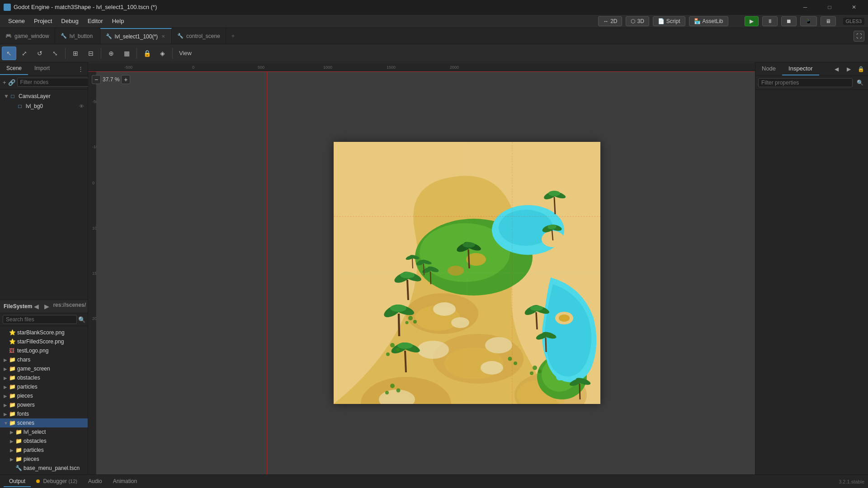 This screenshot has width=868, height=488. I want to click on menu-editor: Editor, so click(95, 21).